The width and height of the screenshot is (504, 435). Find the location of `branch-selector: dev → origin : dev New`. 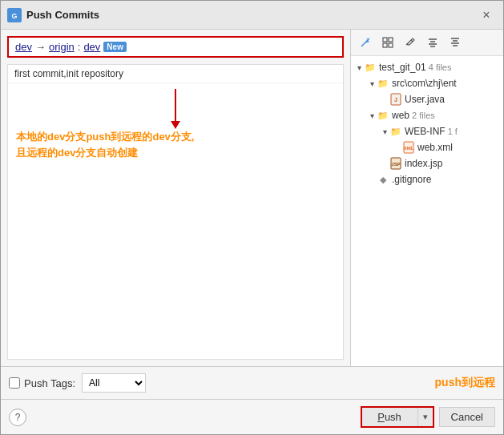

branch-selector: dev → origin : dev New is located at coordinates (175, 46).